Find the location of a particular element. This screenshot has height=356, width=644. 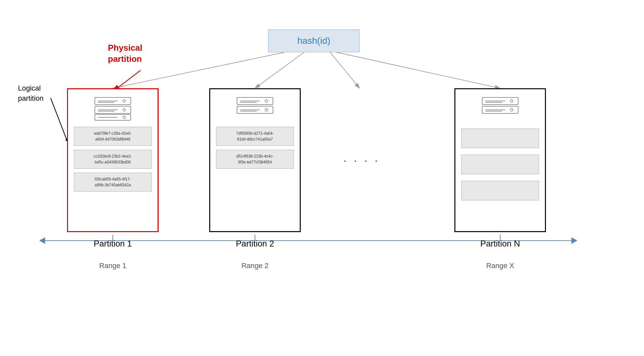

range-1-label: Range 1 is located at coordinates (113, 266).